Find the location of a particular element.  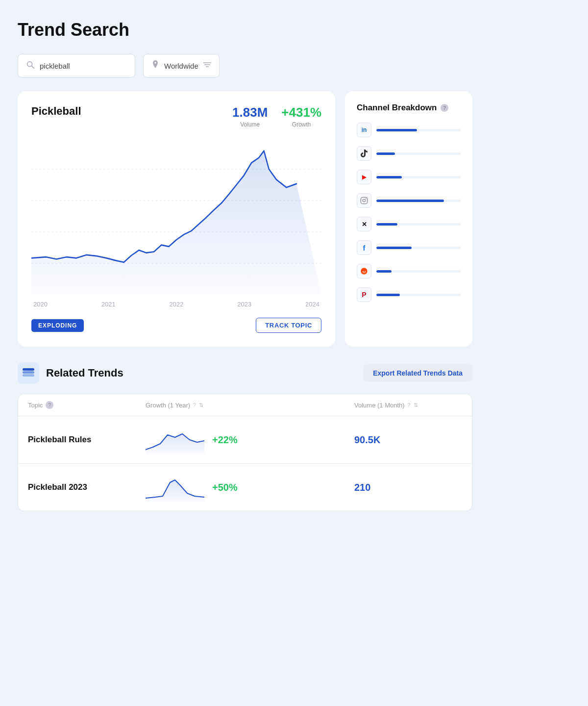

search-input is located at coordinates (83, 66).